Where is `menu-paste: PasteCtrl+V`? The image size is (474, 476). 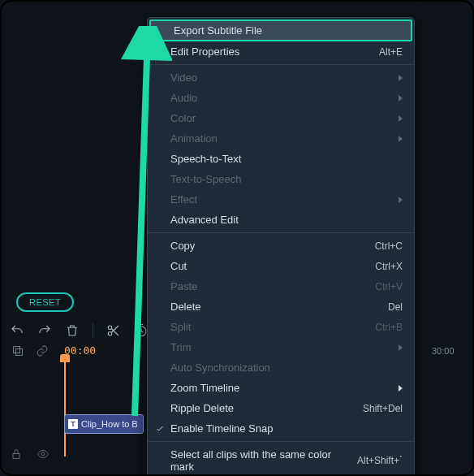
menu-paste: PasteCtrl+V is located at coordinates (281, 286).